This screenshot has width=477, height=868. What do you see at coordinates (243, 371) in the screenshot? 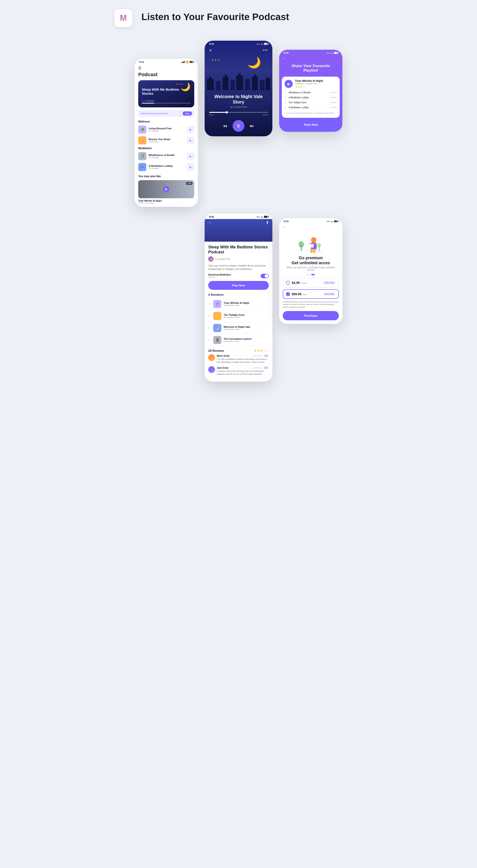
I see `review-body: Jack Snow 1 month ago 5.0 I use this mos…` at bounding box center [243, 371].